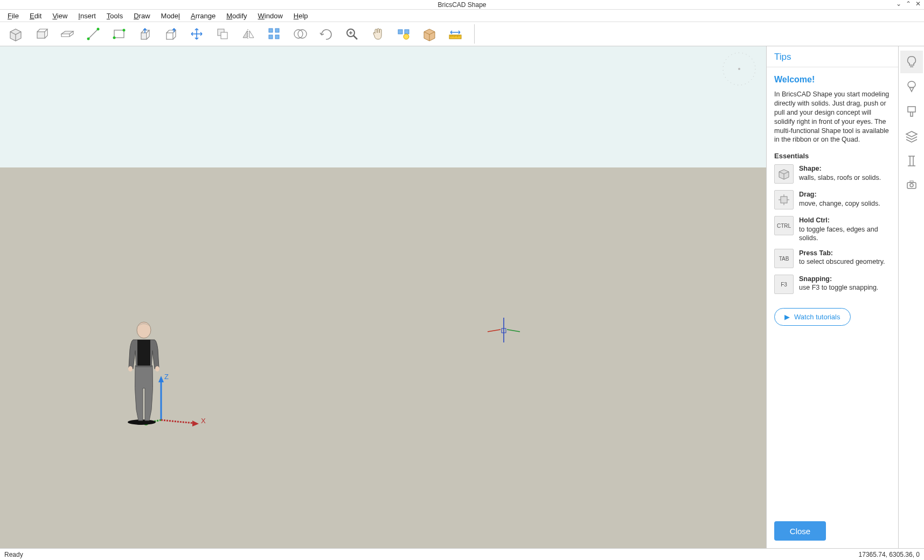 Image resolution: width=924 pixels, height=560 pixels. I want to click on menu-help: Help, so click(301, 16).